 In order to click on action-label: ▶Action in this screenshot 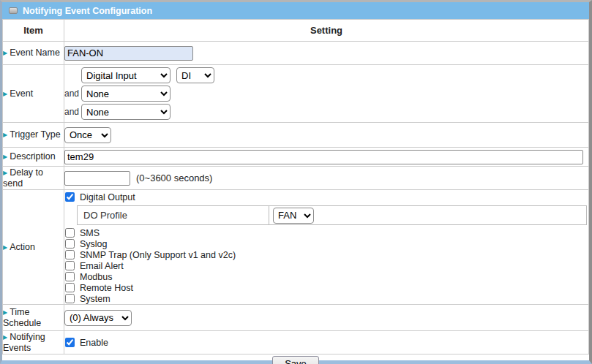, I will do `click(34, 247)`.